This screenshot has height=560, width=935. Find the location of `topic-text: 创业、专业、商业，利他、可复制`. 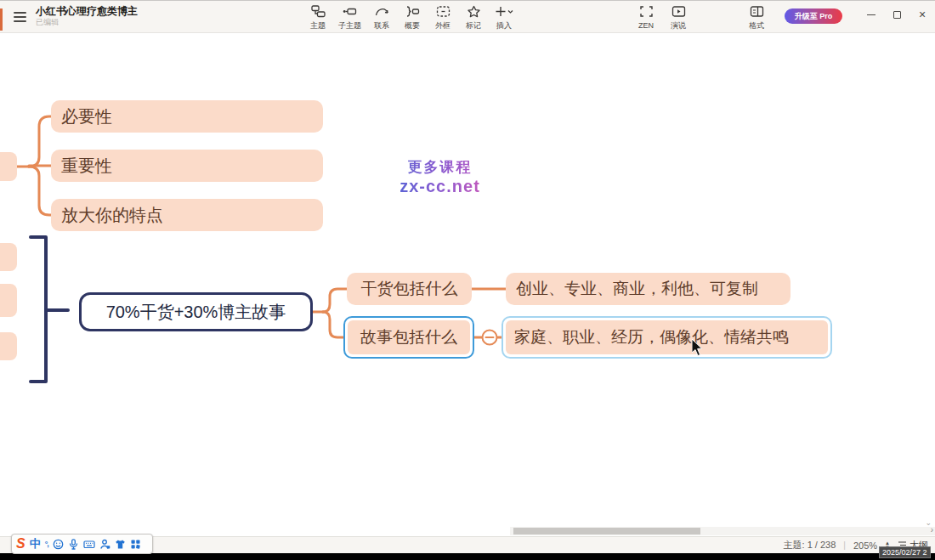

topic-text: 创业、专业、商业，利他、可复制 is located at coordinates (638, 289).